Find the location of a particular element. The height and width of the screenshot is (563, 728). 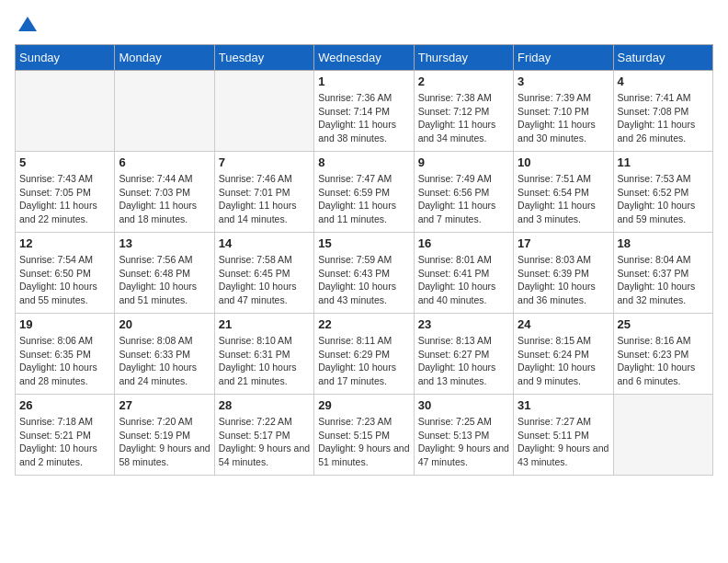

calendar-cell: 13Sunrise: 7:56 AM Sunset: 6:48 PM Dayli… is located at coordinates (165, 273).